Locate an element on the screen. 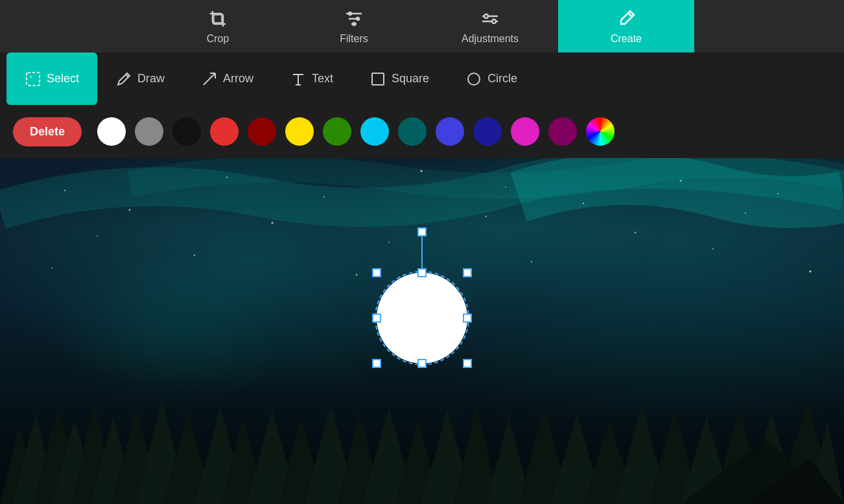  adjustments-icon is located at coordinates (490, 19).